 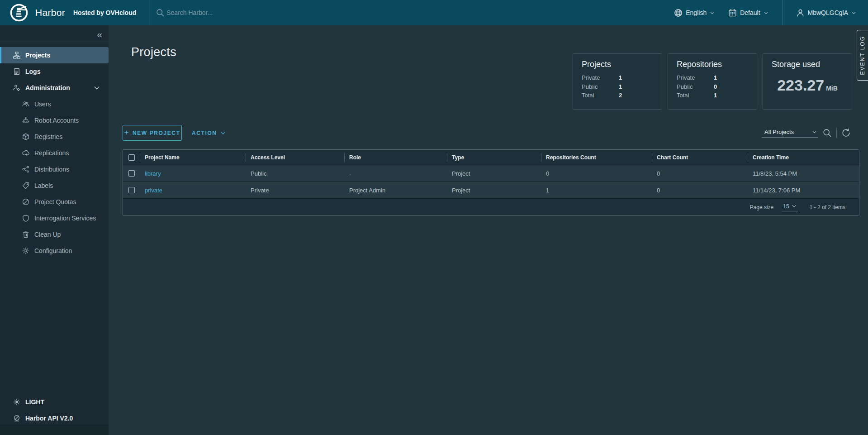 I want to click on api-icon, so click(x=17, y=418).